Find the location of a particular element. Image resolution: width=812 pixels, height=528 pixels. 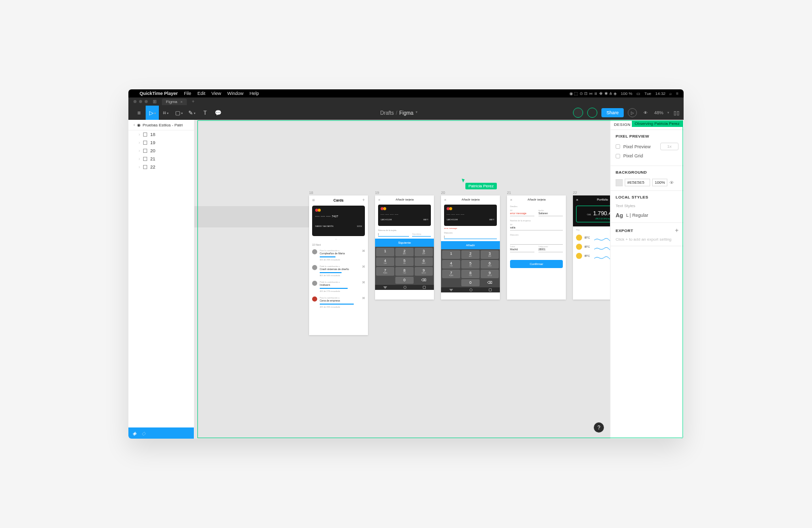

browser-tabstrip: ⊞ Figma × + is located at coordinates (406, 102).